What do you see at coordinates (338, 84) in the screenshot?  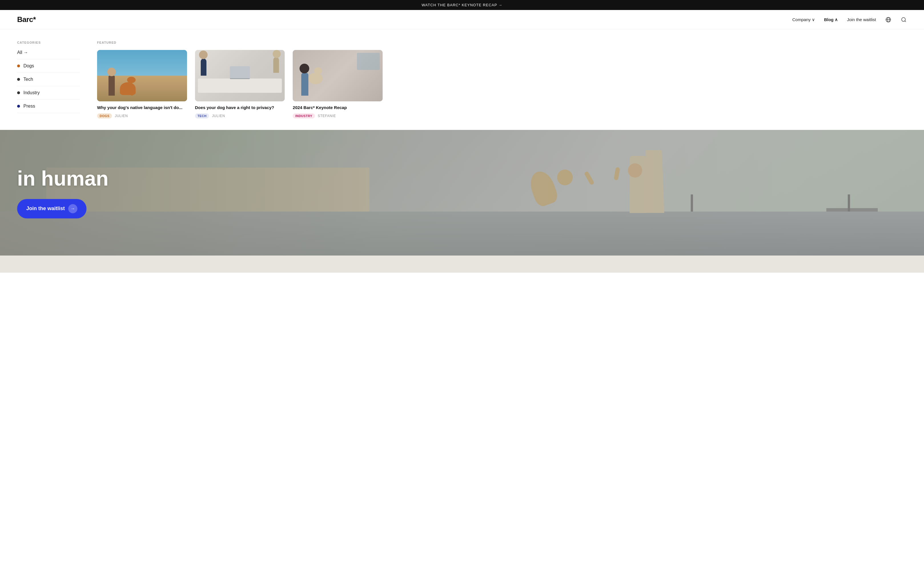 I see `article-card-3: 2024 Barc* Keynote Recap INDUSTRY STEFAN…` at bounding box center [338, 84].